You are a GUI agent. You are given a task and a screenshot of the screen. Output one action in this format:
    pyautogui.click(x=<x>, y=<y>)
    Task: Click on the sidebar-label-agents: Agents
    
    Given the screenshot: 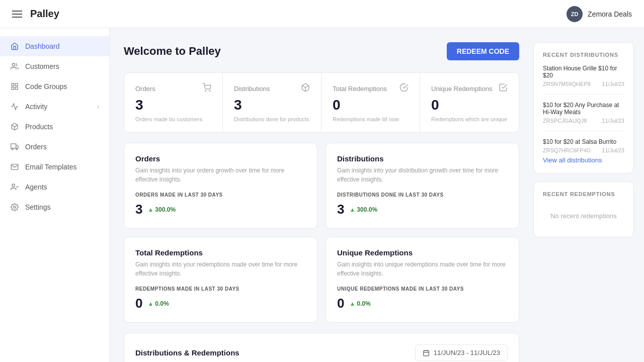 What is the action you would take?
    pyautogui.click(x=36, y=187)
    